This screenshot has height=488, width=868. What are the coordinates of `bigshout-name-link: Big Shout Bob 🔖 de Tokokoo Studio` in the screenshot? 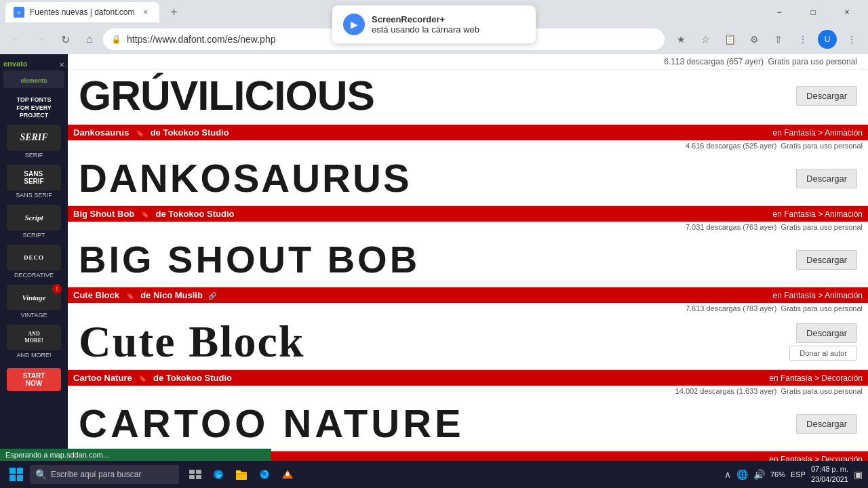 It's located at (154, 214).